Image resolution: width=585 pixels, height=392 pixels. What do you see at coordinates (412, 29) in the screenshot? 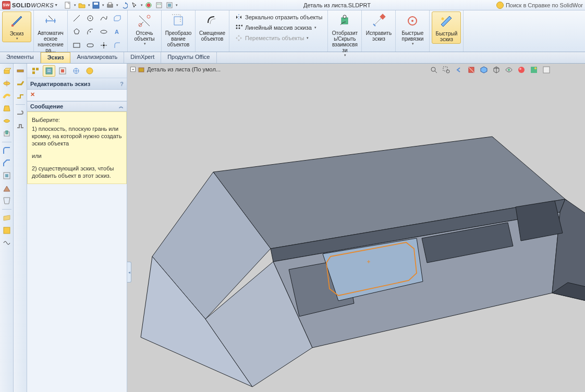
I see `quick-snaps-button: Быстрые привязки ▾` at bounding box center [412, 29].